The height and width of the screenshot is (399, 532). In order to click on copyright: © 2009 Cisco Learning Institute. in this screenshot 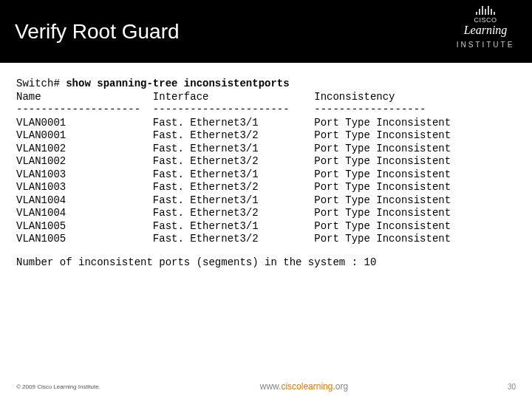, I will do `click(58, 387)`.